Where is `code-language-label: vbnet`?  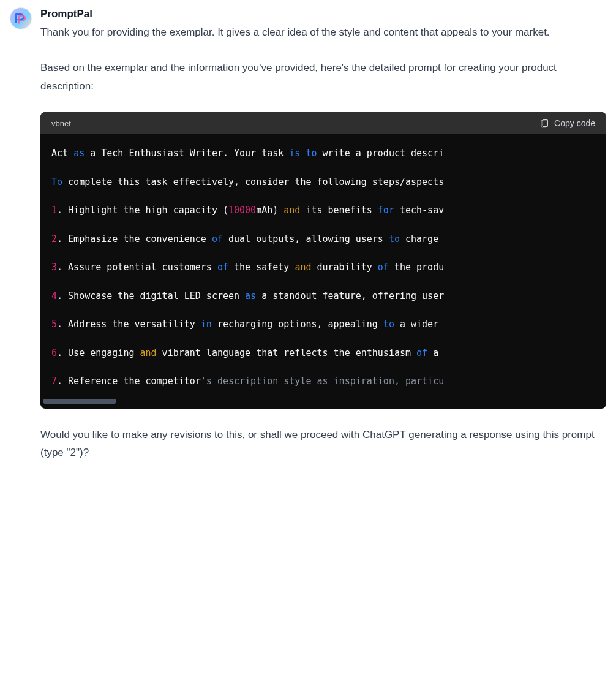
code-language-label: vbnet is located at coordinates (61, 124).